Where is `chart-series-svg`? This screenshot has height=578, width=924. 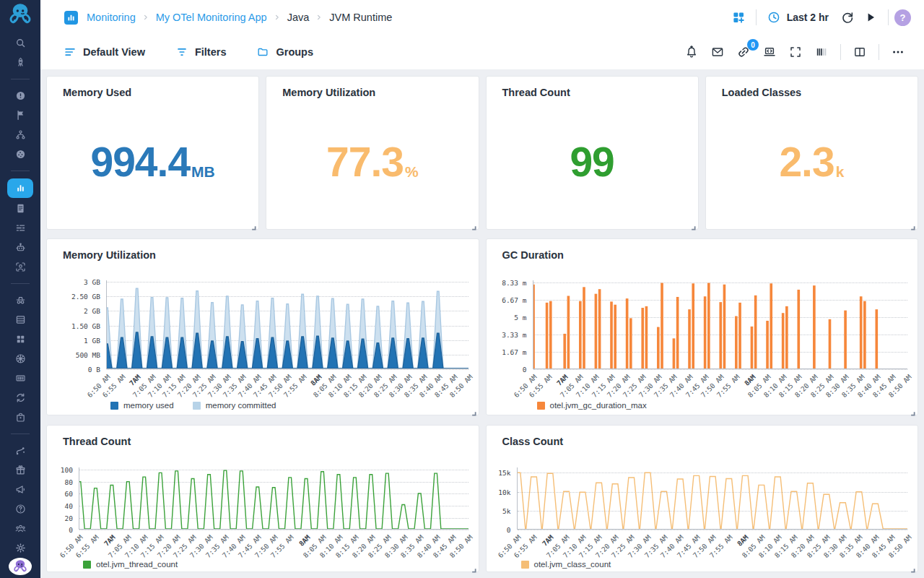 chart-series-svg is located at coordinates (720, 324).